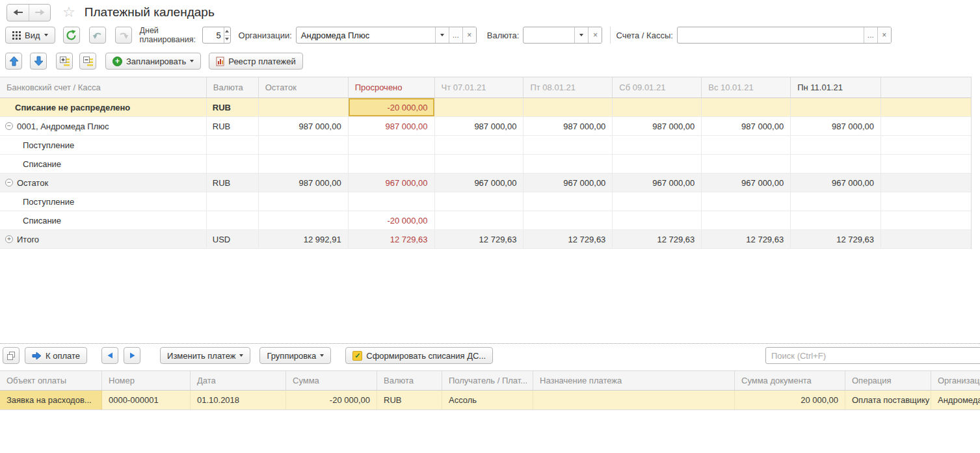 This screenshot has width=980, height=453. Describe the element at coordinates (98, 35) in the screenshot. I see `undo-button` at that location.